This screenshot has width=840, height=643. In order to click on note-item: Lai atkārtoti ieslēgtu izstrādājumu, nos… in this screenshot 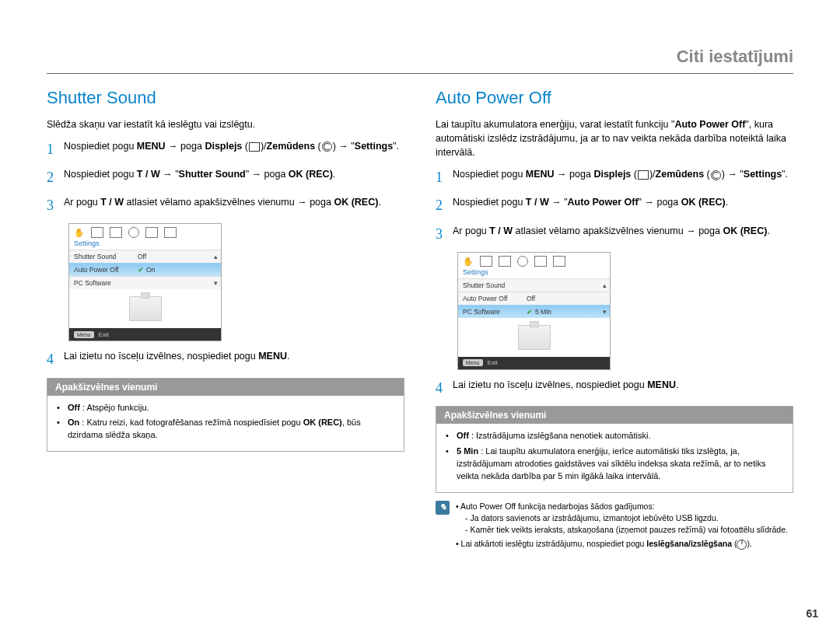, I will do `click(622, 544)`.